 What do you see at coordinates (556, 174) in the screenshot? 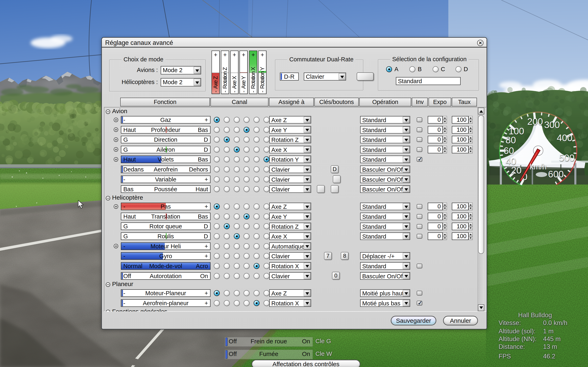
I see `svg-text: 600` at bounding box center [556, 174].